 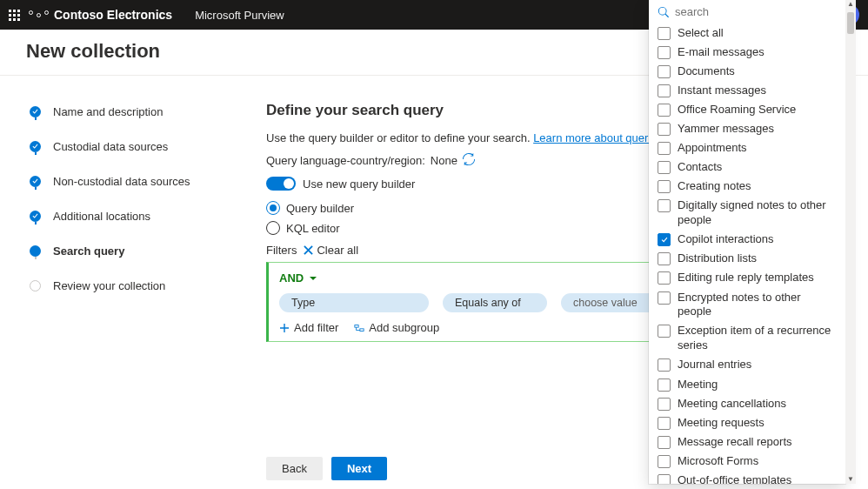 What do you see at coordinates (757, 278) in the screenshot?
I see `dropdown-item-label: Editing rule reply templates` at bounding box center [757, 278].